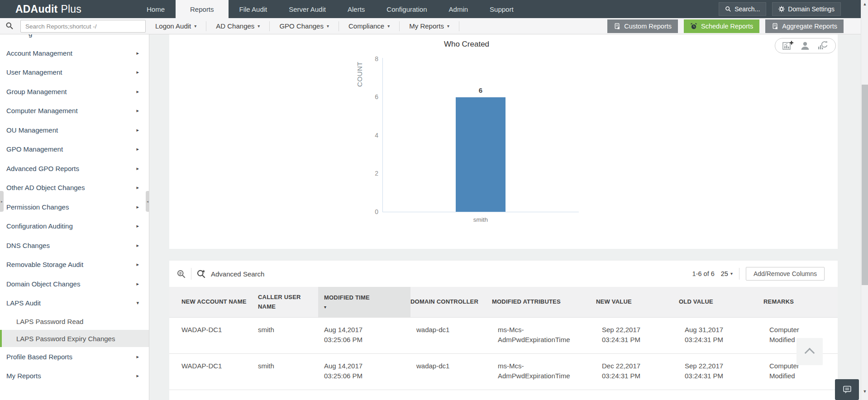 The image size is (868, 400). Describe the element at coordinates (74, 130) in the screenshot. I see `sidebar-item-ou-management: OU Management▸` at that location.